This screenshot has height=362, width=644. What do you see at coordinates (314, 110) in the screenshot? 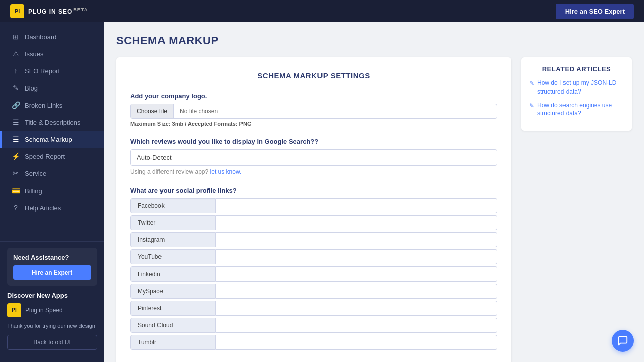
I see `company-logo-section: Add your company logo. Choose file No fi…` at bounding box center [314, 110].